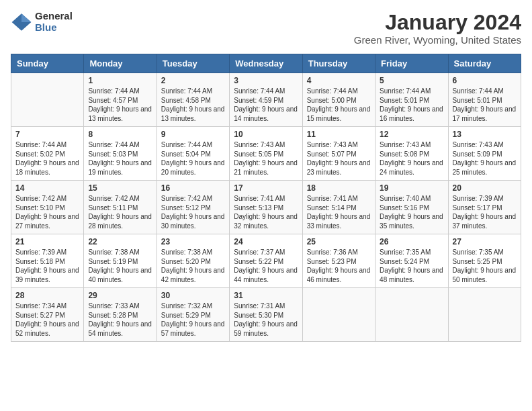 Image resolution: width=532 pixels, height=411 pixels. What do you see at coordinates (120, 100) in the screenshot?
I see `calendar-cell: 1 Sunrise: 7:44 AMSunset: 4:57 PMDayligh…` at bounding box center [120, 100].